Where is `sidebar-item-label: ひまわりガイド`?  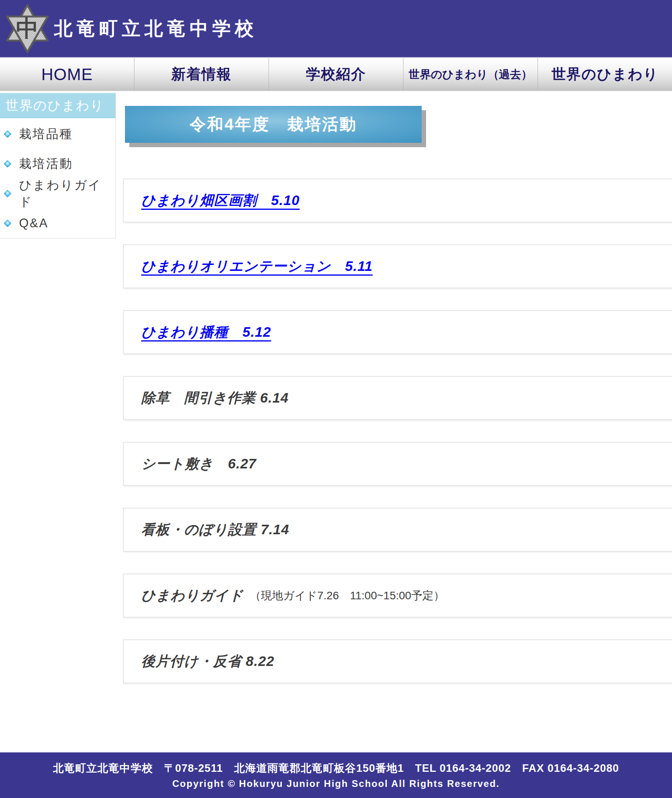
sidebar-item-label: ひまわりガイド is located at coordinates (67, 194).